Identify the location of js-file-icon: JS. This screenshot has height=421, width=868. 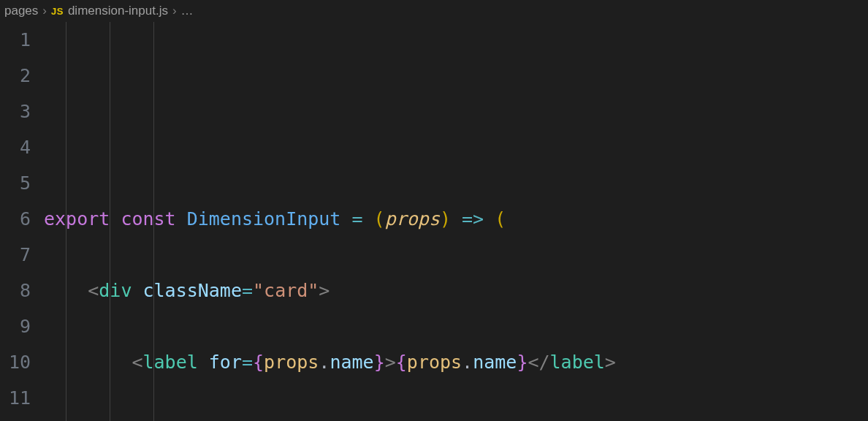
(57, 12).